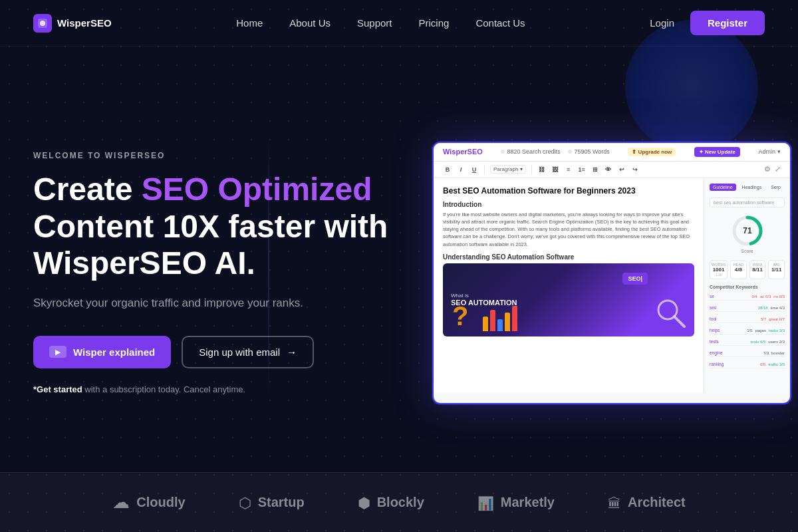 The width and height of the screenshot is (798, 532). I want to click on redo-tool: ↪, so click(635, 170).